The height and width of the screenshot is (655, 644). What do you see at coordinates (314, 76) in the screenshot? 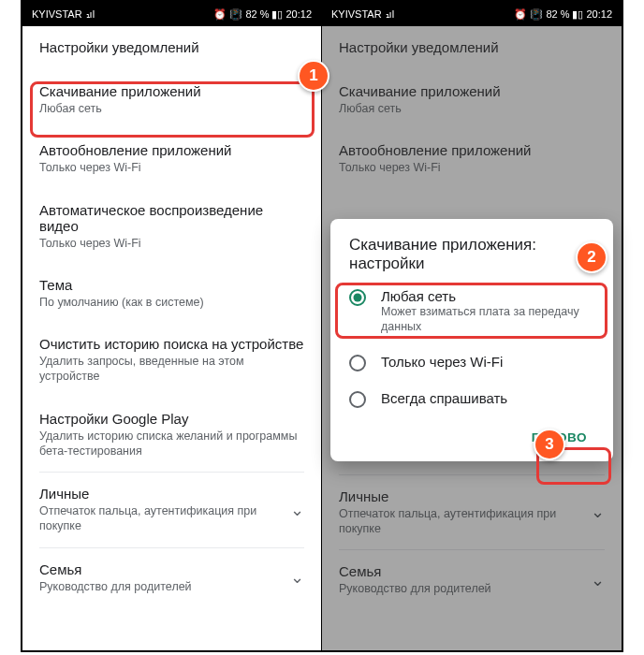
I see `step-badge-1: 1` at bounding box center [314, 76].